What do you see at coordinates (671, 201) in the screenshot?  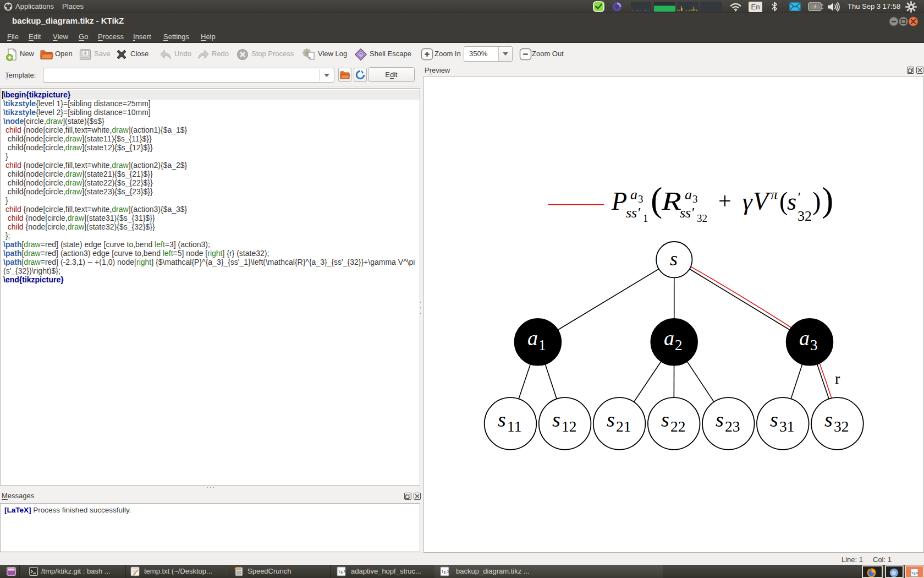 I see `svg-text: R` at bounding box center [671, 201].